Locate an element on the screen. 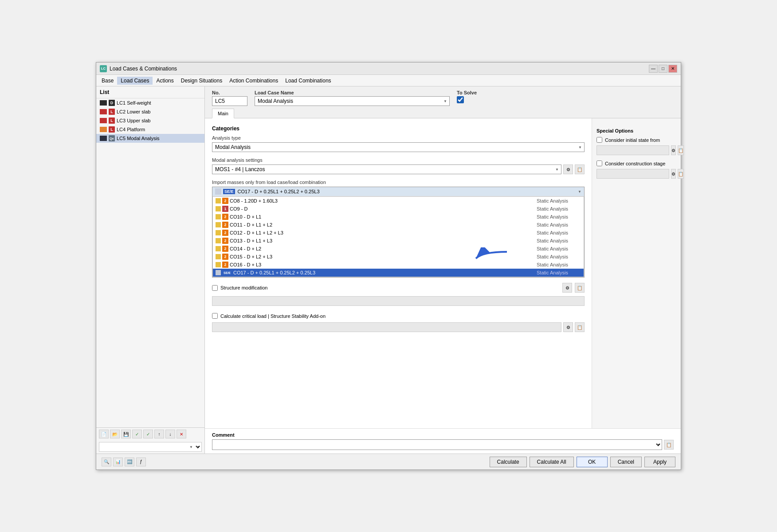 This screenshot has width=777, height=532. bottom-search-btn: 🔍 is located at coordinates (106, 462).